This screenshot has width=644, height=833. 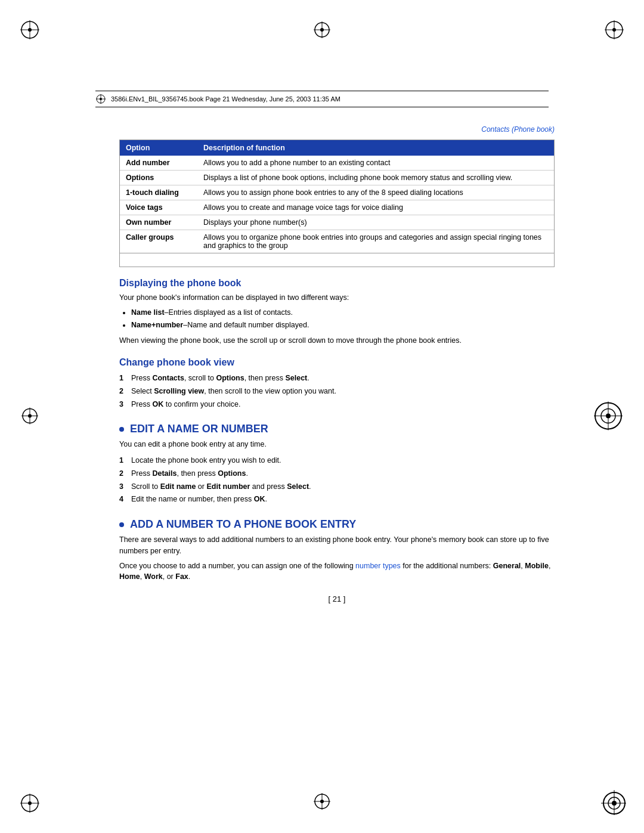 What do you see at coordinates (159, 208) in the screenshot?
I see `option-cell: Voice tags` at bounding box center [159, 208].